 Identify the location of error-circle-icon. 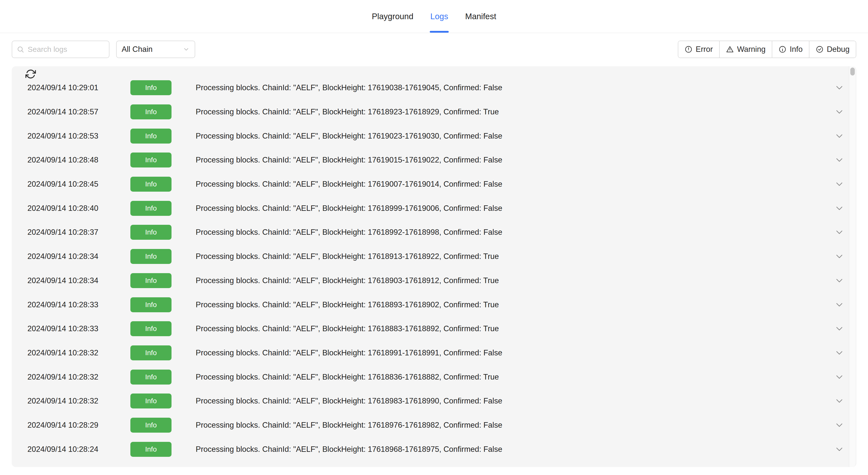
(689, 49).